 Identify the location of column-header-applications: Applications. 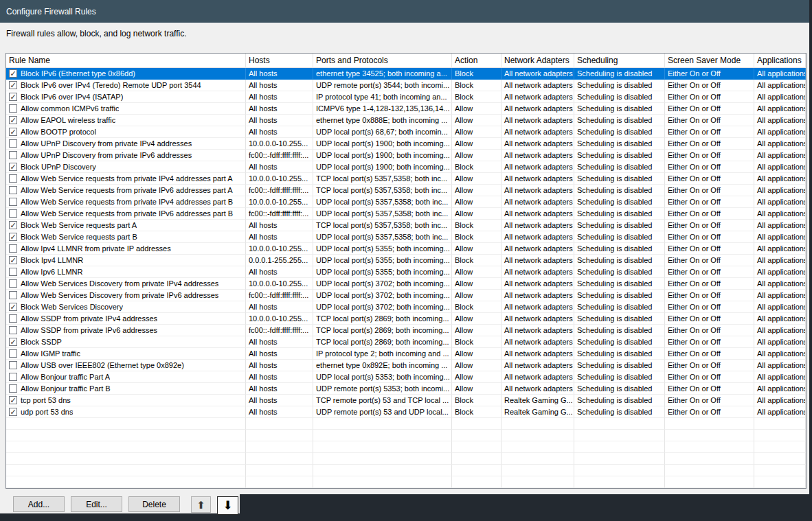
(780, 60).